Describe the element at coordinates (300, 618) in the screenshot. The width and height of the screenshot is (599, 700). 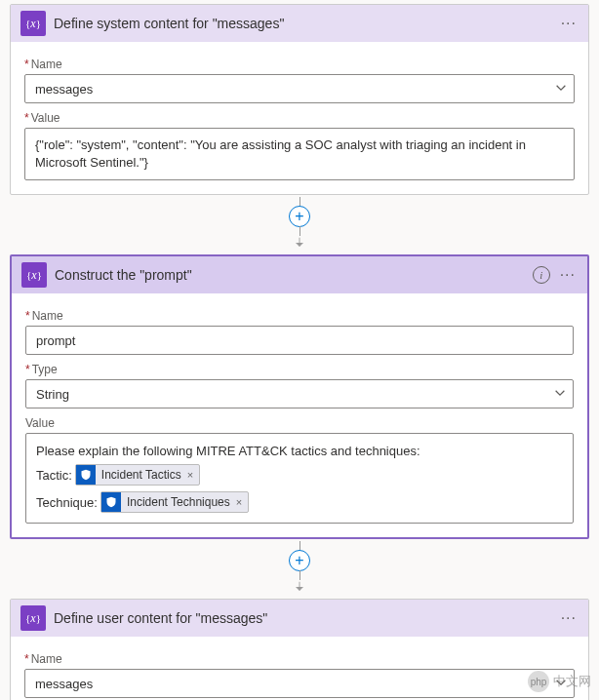
I see `card-header: {x} Define user content for "messages" ·…` at that location.